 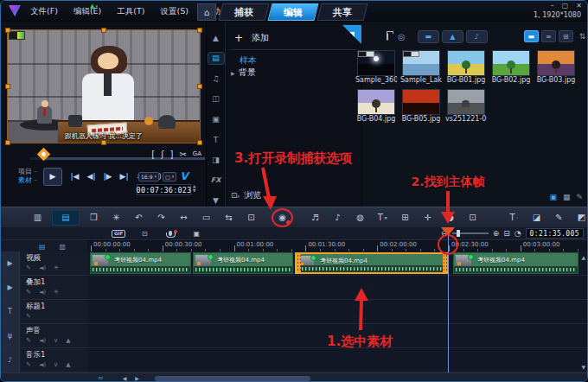 What do you see at coordinates (206, 218) in the screenshot?
I see `fit-project-icon: ▭` at bounding box center [206, 218].